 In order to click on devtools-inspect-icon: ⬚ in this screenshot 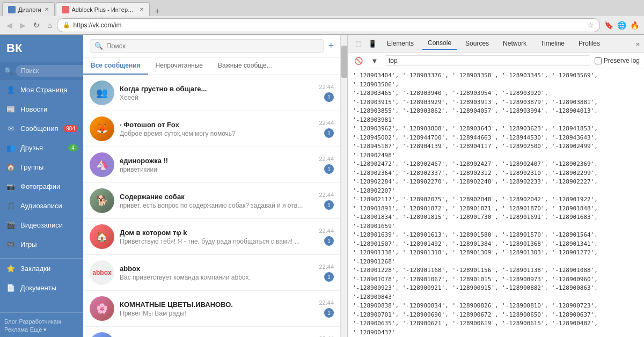, I will do `click(358, 43)`.